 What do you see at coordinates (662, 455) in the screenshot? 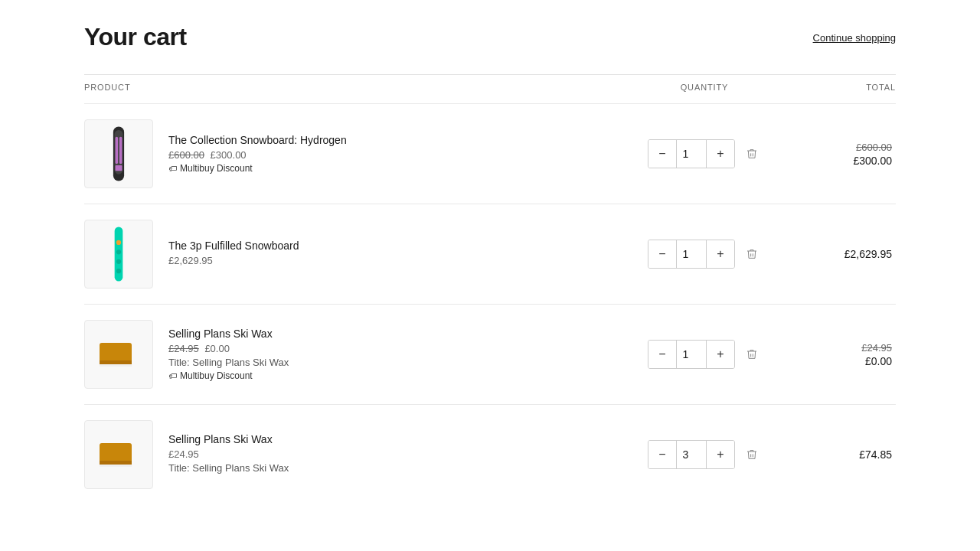
I see `quantity-decrease-3: −` at bounding box center [662, 455].